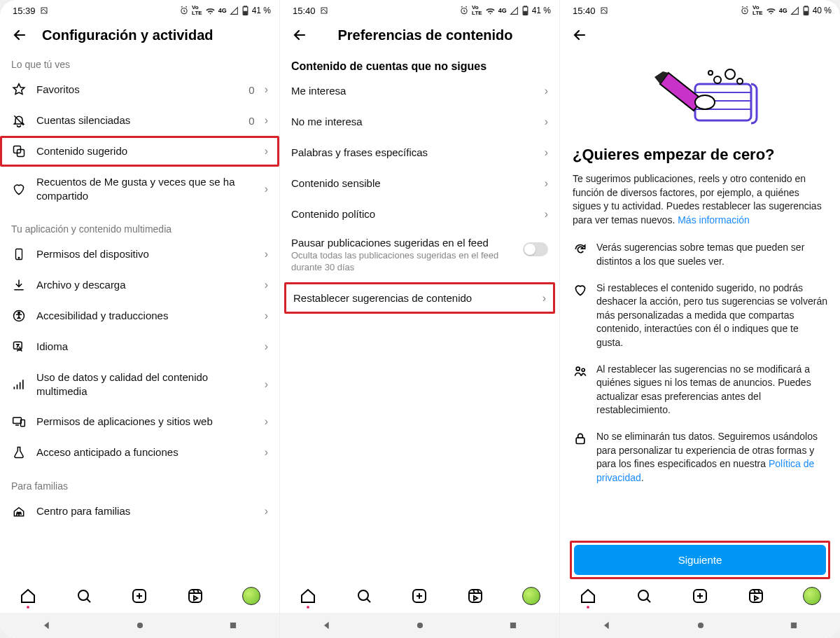 The height and width of the screenshot is (638, 840). I want to click on row-label: Centro para familias, so click(146, 511).